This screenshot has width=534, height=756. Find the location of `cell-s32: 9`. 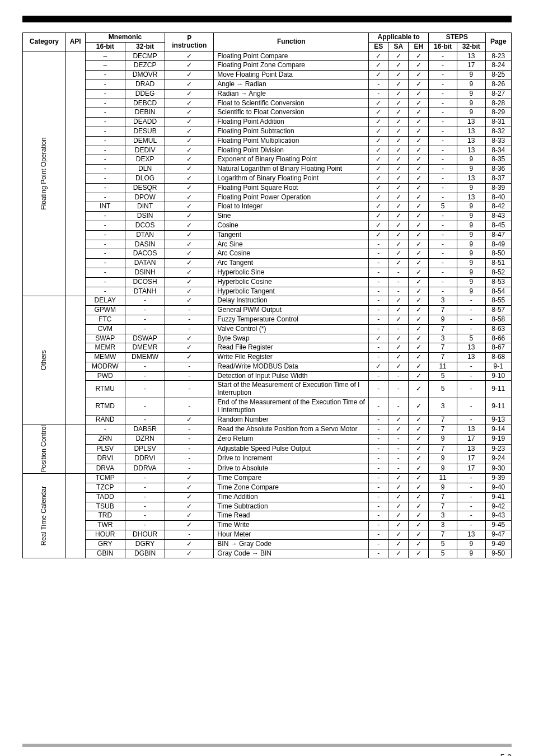

cell-s32: 9 is located at coordinates (471, 207).